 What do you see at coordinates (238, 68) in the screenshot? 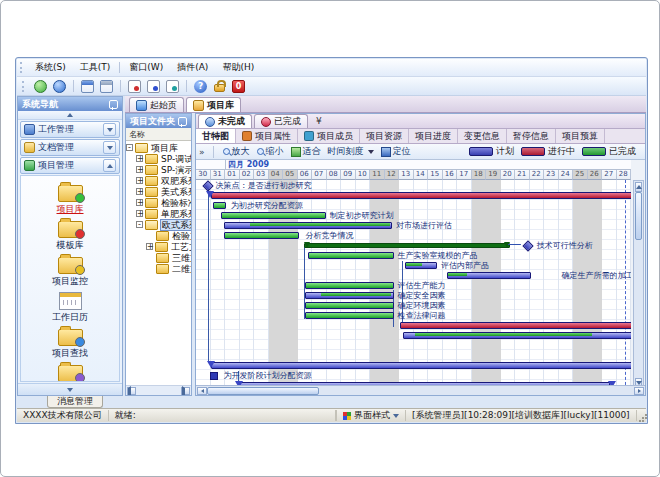
I see `menu-item: 帮助(H)` at bounding box center [238, 68].